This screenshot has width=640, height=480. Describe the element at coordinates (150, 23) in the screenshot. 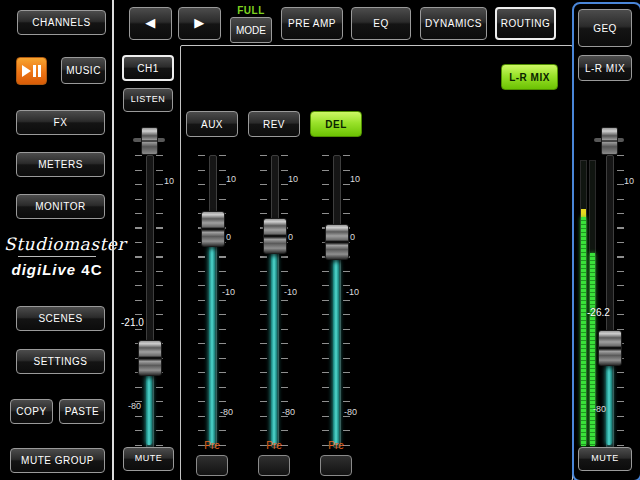

I see `arrow-left-icon: ◀` at that location.